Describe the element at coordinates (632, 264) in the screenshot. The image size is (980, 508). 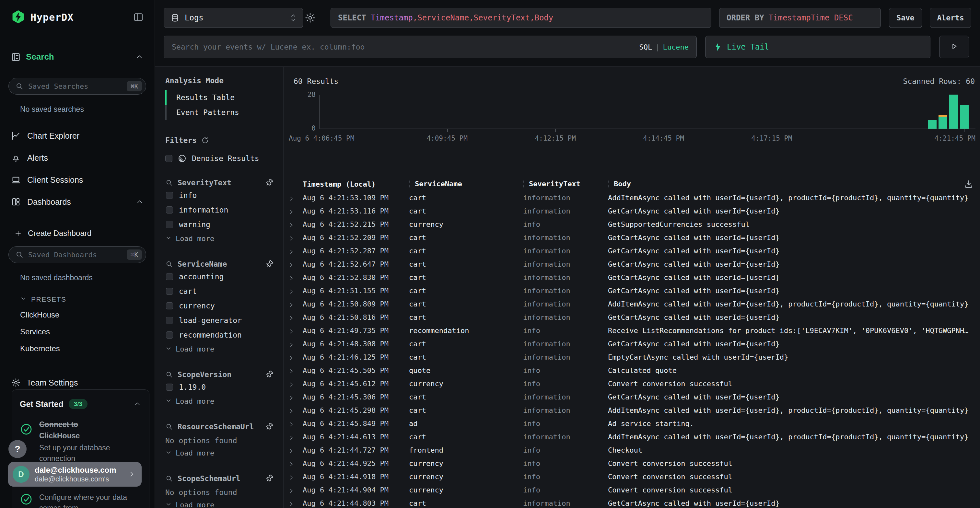
I see `table-row: Aug 6 4:21:52.647 PMcartinformationGetCa…` at that location.